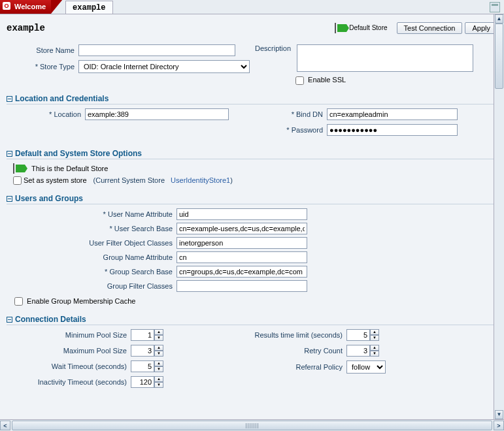 The width and height of the screenshot is (504, 431). I want to click on password-input, so click(392, 130).